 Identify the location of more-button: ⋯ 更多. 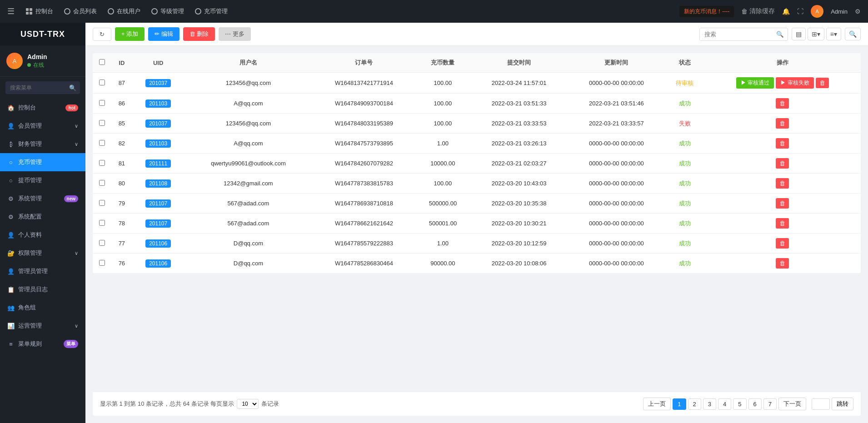
(234, 34).